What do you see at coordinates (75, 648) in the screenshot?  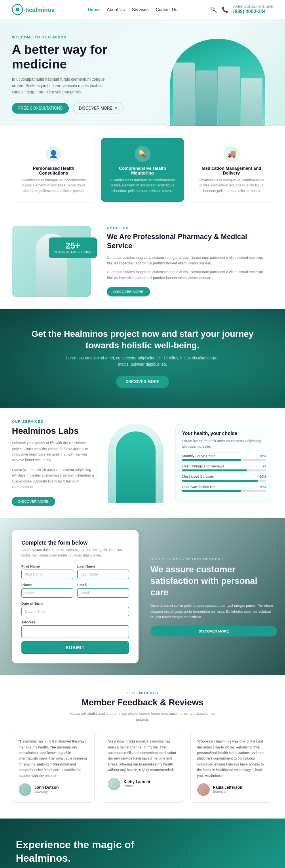 I see `submit-button: SUBMIT` at bounding box center [75, 648].